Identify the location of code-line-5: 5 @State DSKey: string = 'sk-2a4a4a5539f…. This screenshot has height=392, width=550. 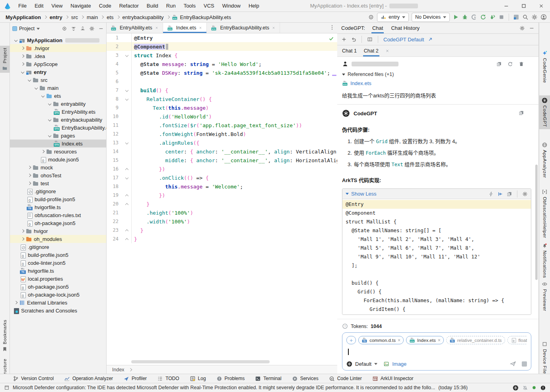
(222, 73).